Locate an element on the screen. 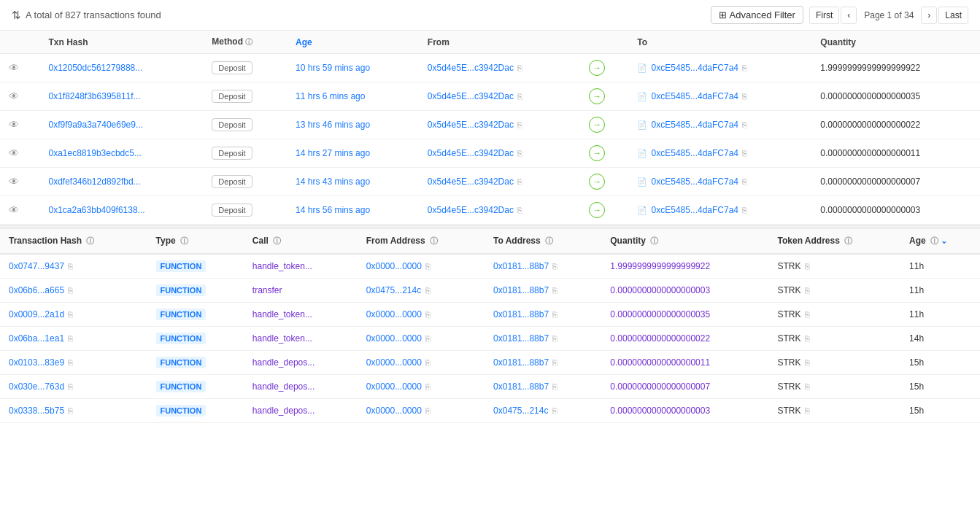  age-text: 11 hrs 6 mins ago is located at coordinates (330, 96).